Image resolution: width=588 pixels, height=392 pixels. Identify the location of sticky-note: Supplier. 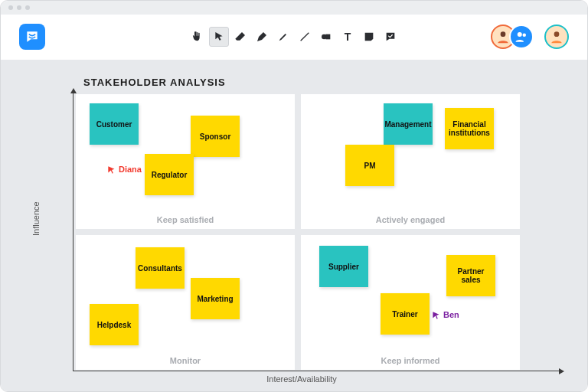
(344, 266).